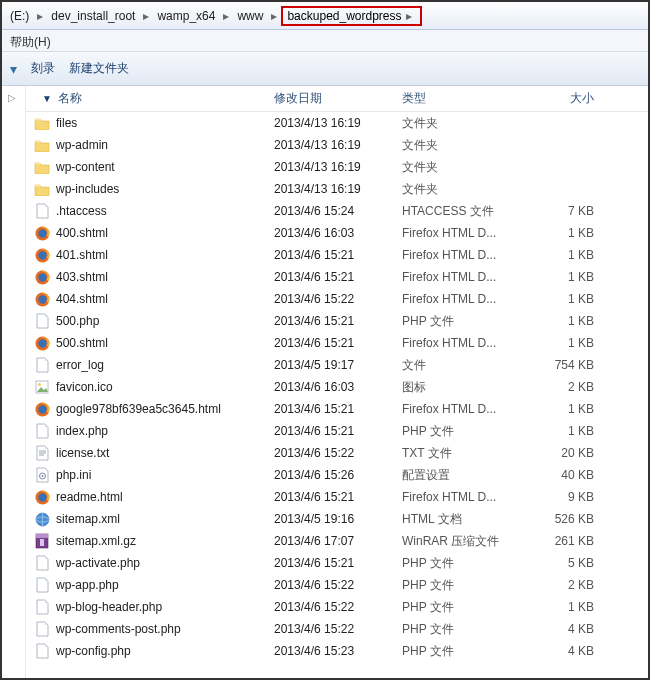 This screenshot has height=680, width=650. What do you see at coordinates (337, 431) in the screenshot?
I see `file-row: index.php2013/4/6 15:21PHP 文件1 KB` at bounding box center [337, 431].